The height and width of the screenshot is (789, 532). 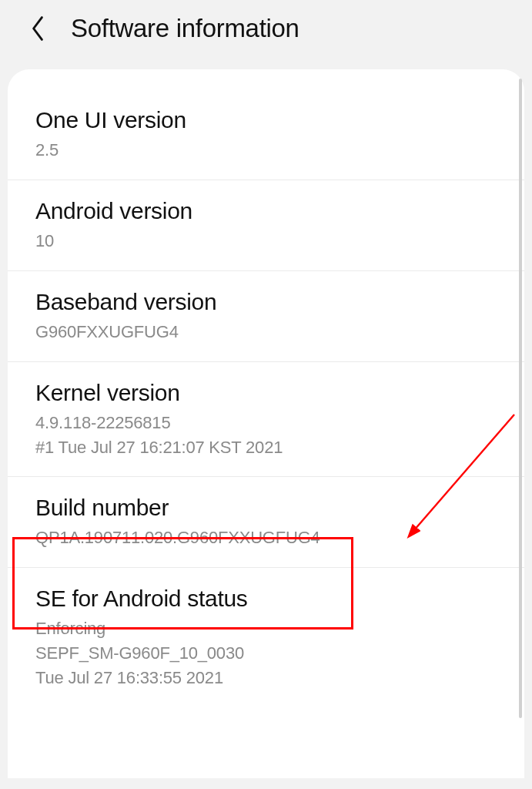 I want to click on item-title: Build number, so click(x=268, y=507).